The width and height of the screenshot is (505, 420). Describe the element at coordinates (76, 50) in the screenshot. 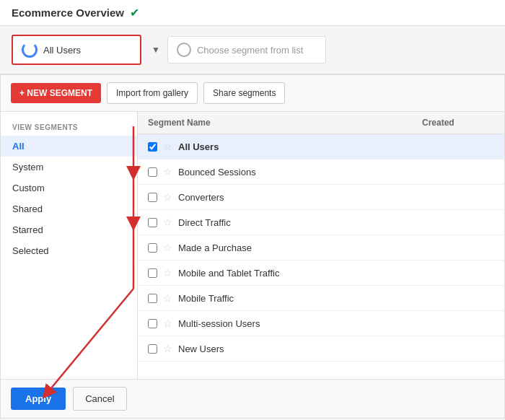

I see `segment-selector-1: All Users` at that location.